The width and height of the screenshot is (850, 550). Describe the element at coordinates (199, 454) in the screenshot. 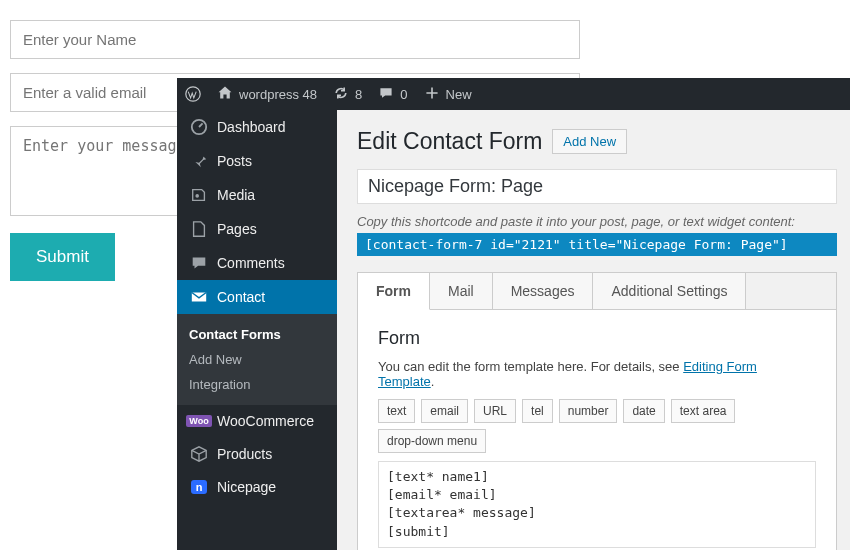

I see `box-icon` at that location.